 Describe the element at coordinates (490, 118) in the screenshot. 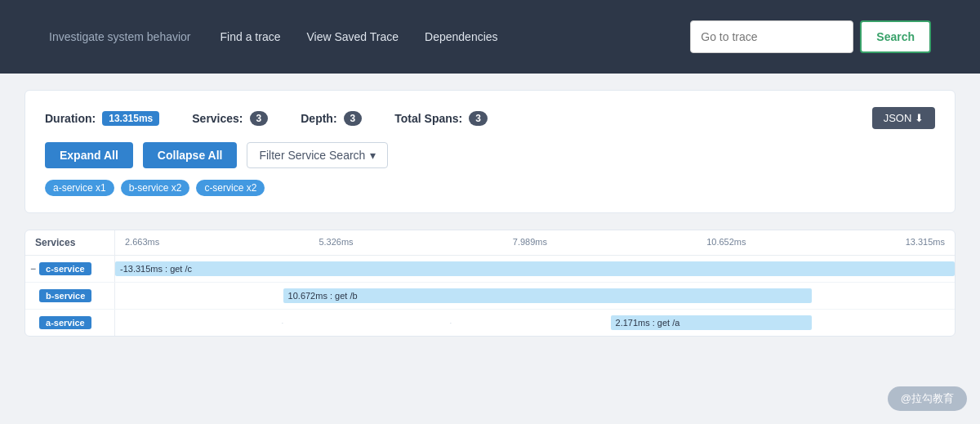

I see `trace-stats-row: Duration: 13.315ms Services: 3 Depth: 3 …` at that location.